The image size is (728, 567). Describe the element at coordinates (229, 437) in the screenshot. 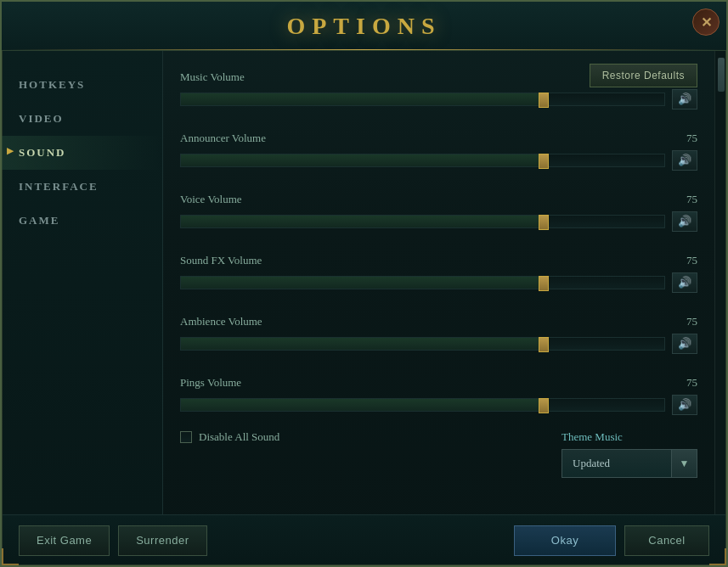

I see `disable-all-sound-label: Disable All Sound` at that location.